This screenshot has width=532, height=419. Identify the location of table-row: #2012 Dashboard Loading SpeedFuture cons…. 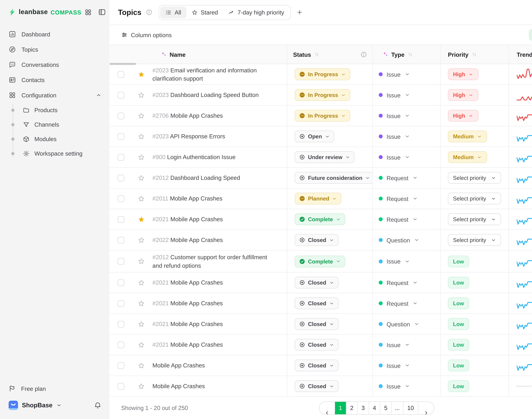
(321, 178).